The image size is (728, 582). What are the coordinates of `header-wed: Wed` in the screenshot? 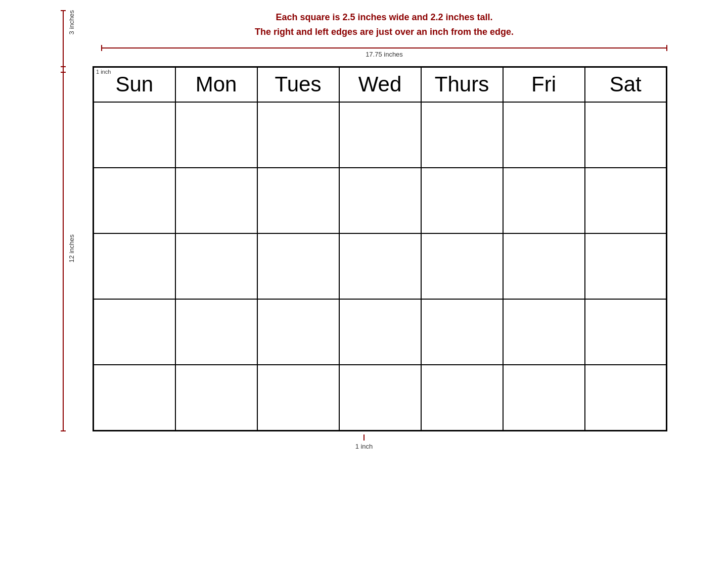 It's located at (380, 84).